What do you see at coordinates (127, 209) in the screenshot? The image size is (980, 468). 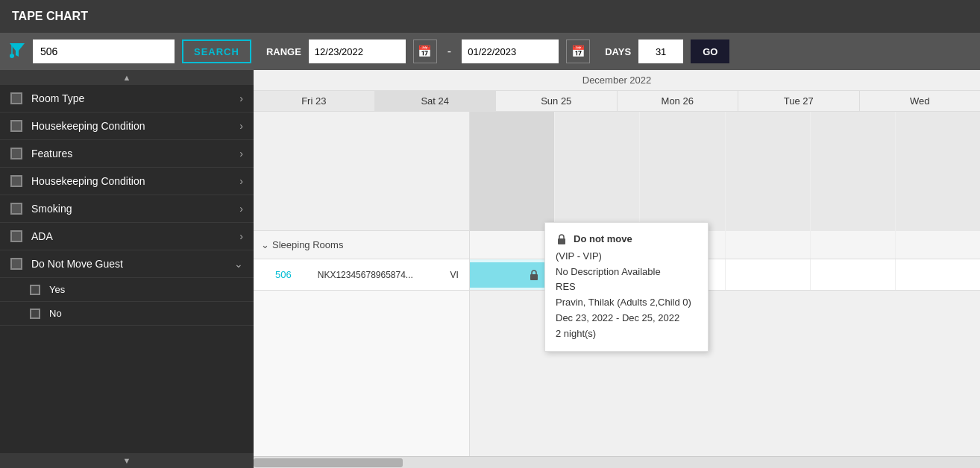 I see `sidebar-item-smoking: Smoking ›` at bounding box center [127, 209].